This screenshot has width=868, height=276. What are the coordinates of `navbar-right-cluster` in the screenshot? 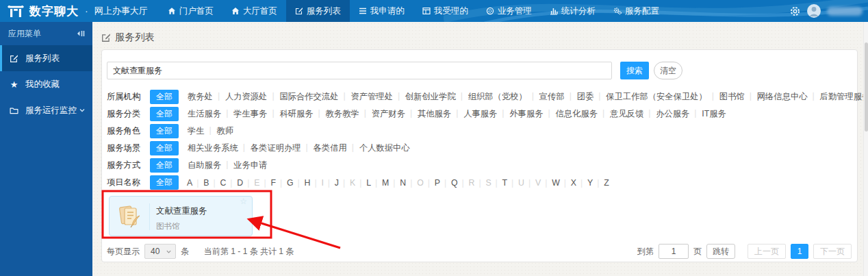 It's located at (826, 11).